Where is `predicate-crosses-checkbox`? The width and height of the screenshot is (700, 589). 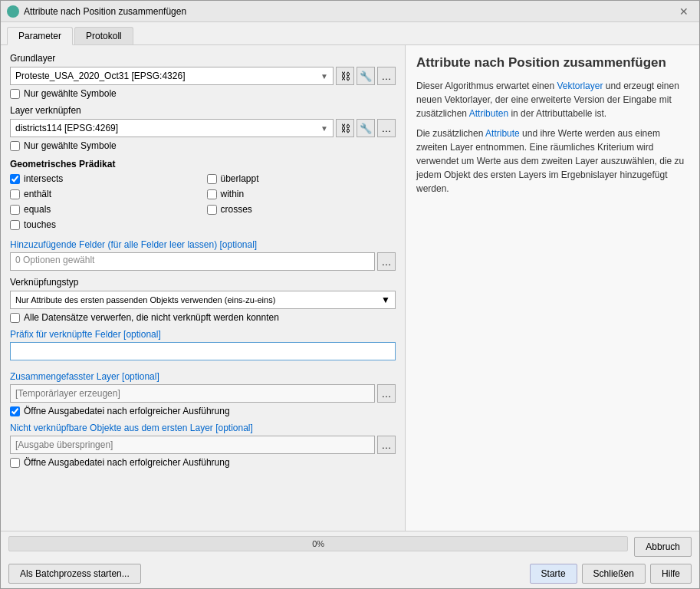 predicate-crosses-checkbox is located at coordinates (212, 210).